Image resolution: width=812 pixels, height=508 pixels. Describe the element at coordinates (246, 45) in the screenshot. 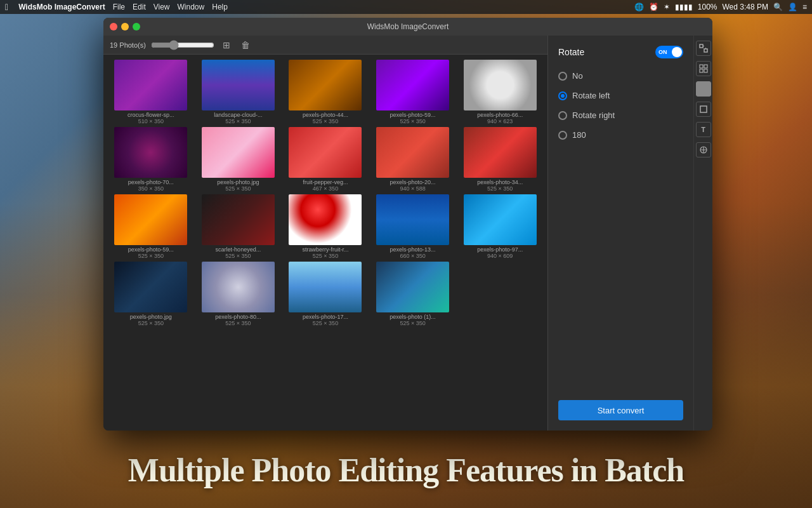

I see `delete-button: 🗑` at that location.